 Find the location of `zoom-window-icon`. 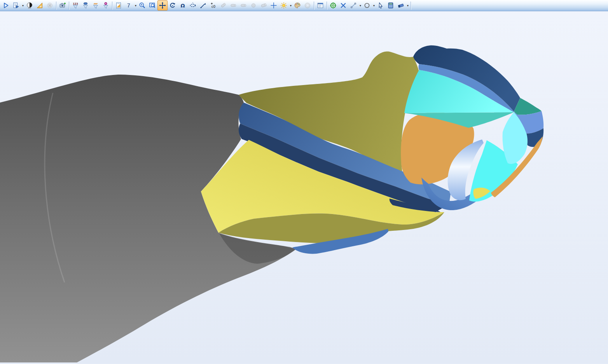

zoom-window-icon is located at coordinates (152, 5).